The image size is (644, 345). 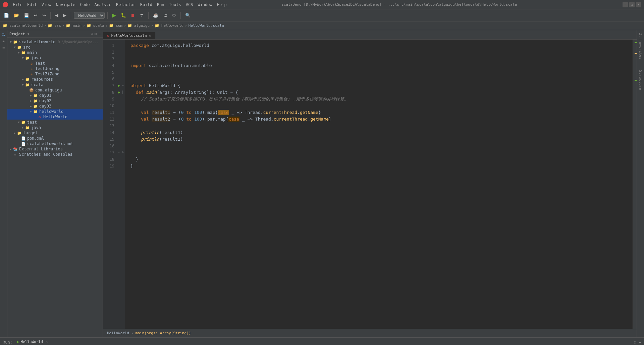 What do you see at coordinates (55, 122) in the screenshot?
I see `tree-test: ▼ 📁 test` at bounding box center [55, 122].